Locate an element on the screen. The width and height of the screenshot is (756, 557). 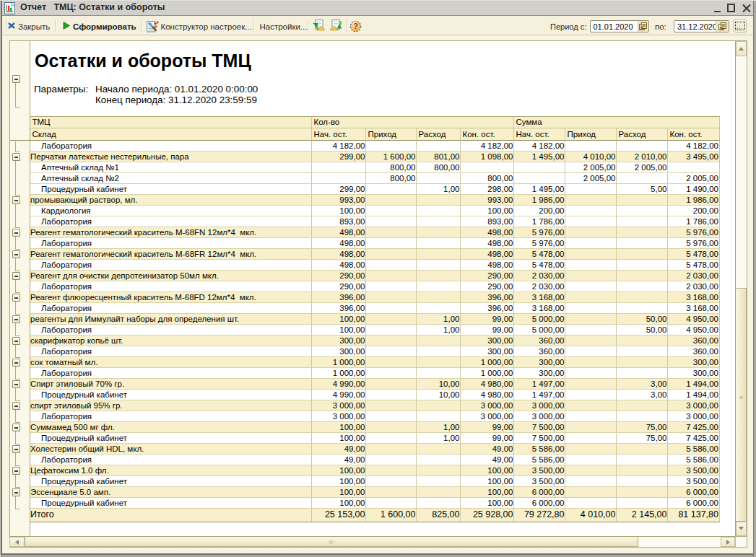
row-value: 360,00 is located at coordinates (540, 352).